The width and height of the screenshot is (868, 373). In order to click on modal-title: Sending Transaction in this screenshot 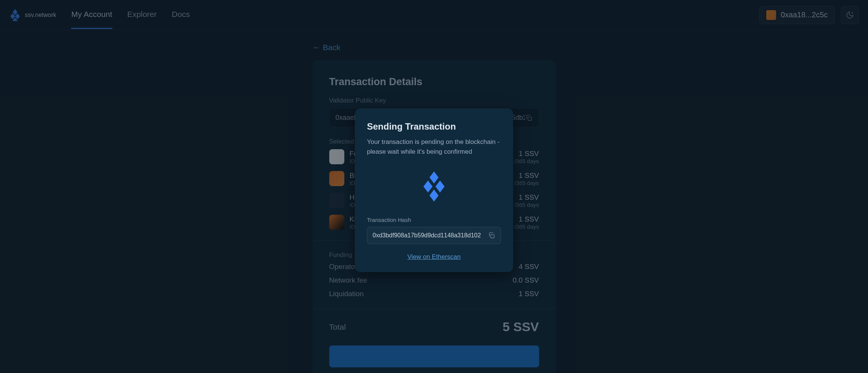, I will do `click(434, 127)`.